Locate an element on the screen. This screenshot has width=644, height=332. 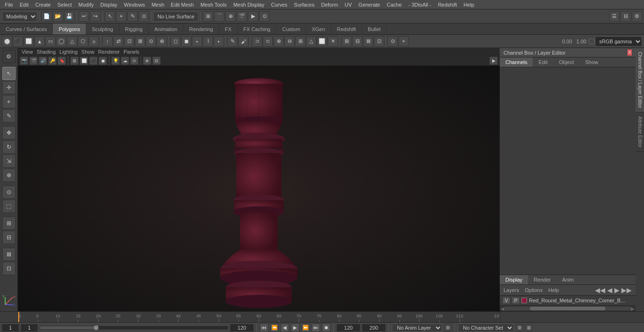
lighting-menu: Lighting is located at coordinates (69, 52).